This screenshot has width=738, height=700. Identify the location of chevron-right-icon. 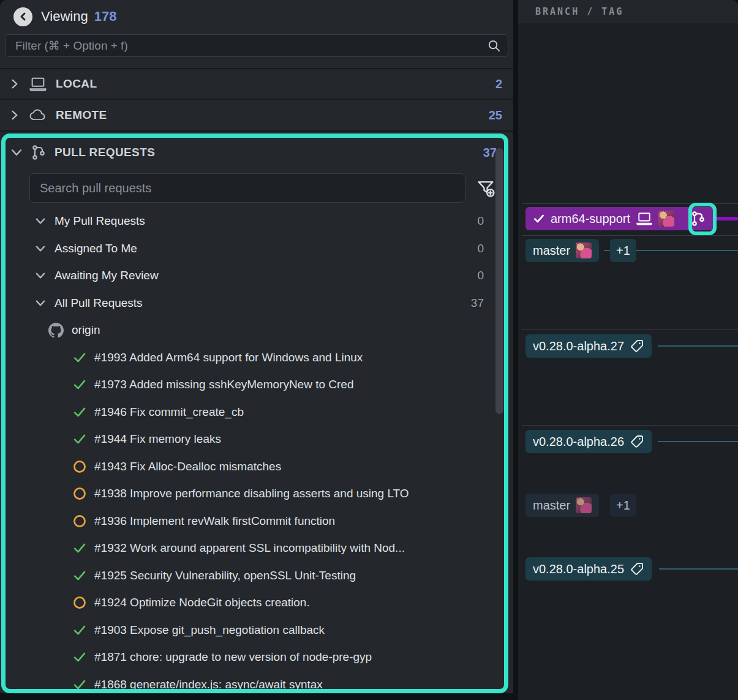
(15, 84).